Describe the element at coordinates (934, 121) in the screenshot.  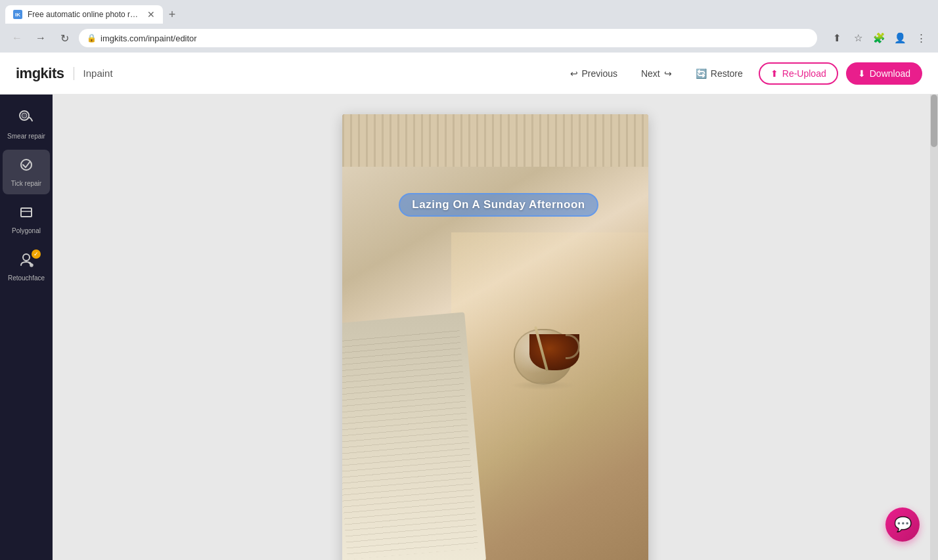
I see `scrollbar-thumb` at that location.